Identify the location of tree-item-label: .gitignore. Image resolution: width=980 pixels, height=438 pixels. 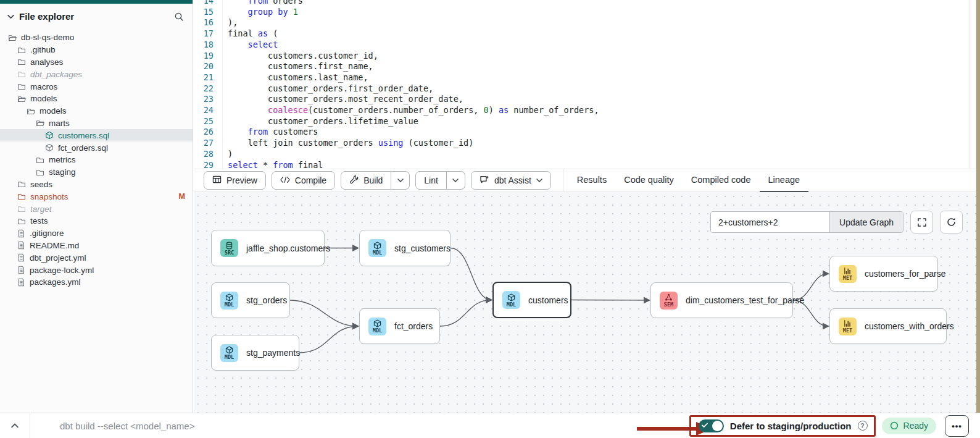
(47, 234).